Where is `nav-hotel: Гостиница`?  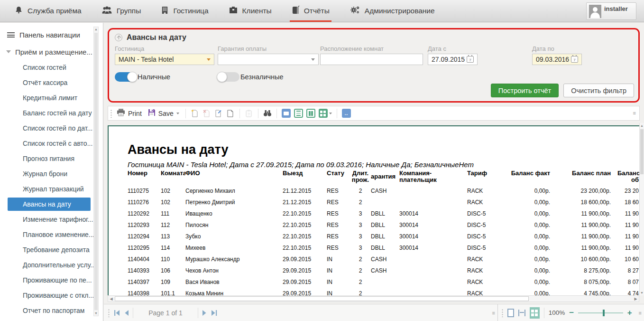 nav-hotel: Гостиница is located at coordinates (184, 11).